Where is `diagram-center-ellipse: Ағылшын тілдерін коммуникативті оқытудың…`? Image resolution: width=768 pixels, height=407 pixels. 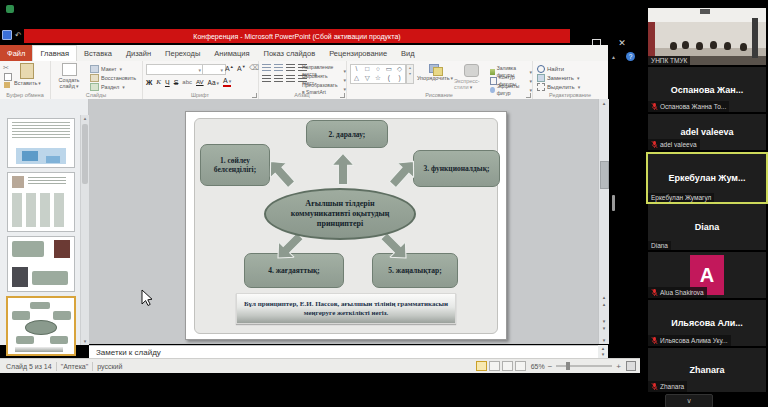 diagram-center-ellipse: Ағылшын тілдерін коммуникативті оқытудың… is located at coordinates (340, 214).